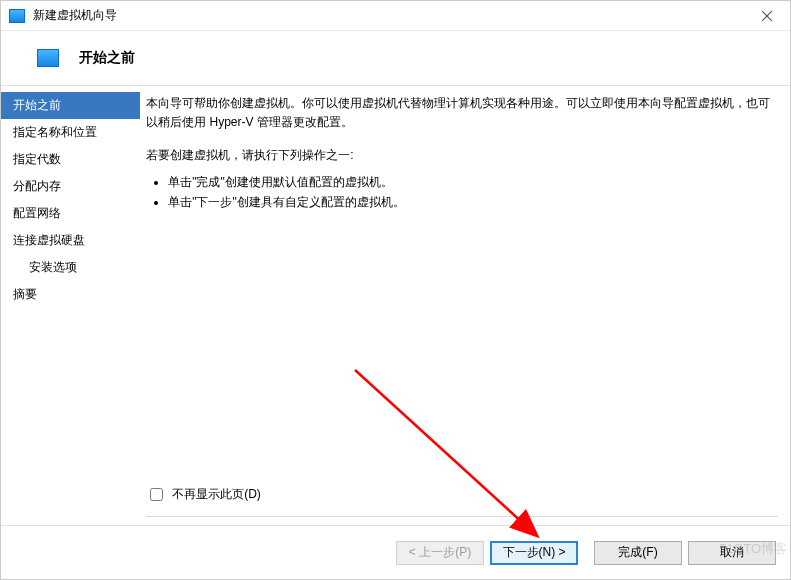 The width and height of the screenshot is (791, 580). I want to click on vm-app-icon, so click(17, 16).